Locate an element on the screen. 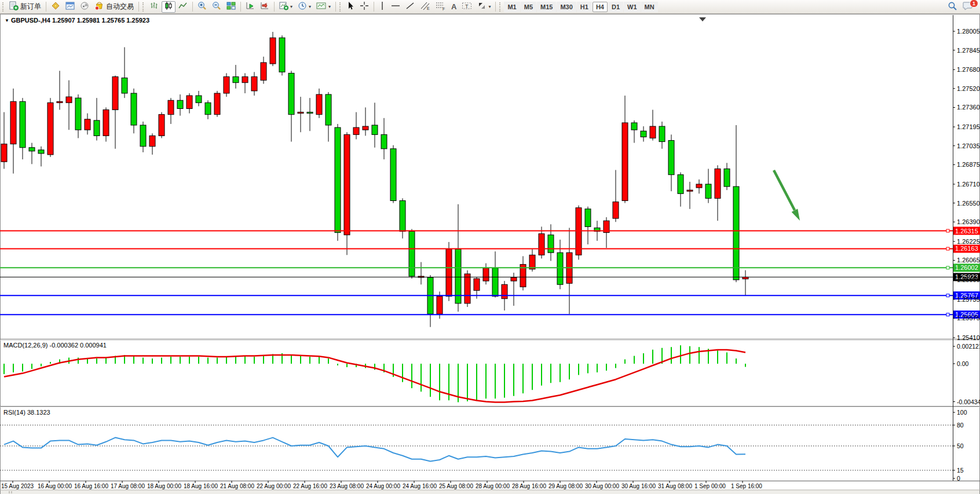 The width and height of the screenshot is (980, 494). new-order-button: 新订单 is located at coordinates (25, 7).